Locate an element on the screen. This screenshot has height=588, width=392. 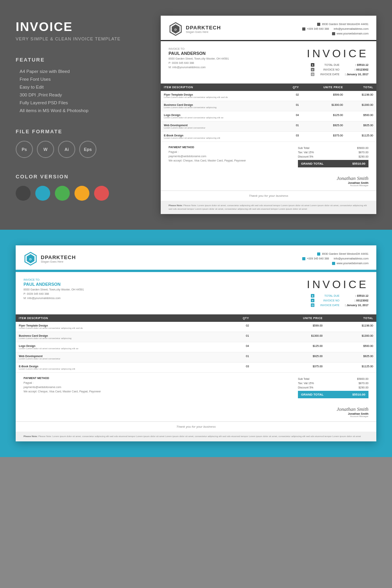
format-w: W is located at coordinates (45, 149).